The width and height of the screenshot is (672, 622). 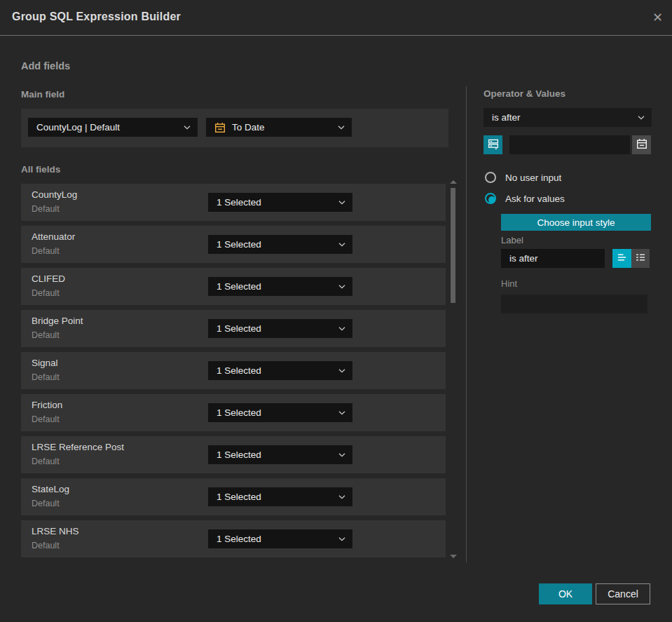 I want to click on align-left-icon, so click(x=622, y=259).